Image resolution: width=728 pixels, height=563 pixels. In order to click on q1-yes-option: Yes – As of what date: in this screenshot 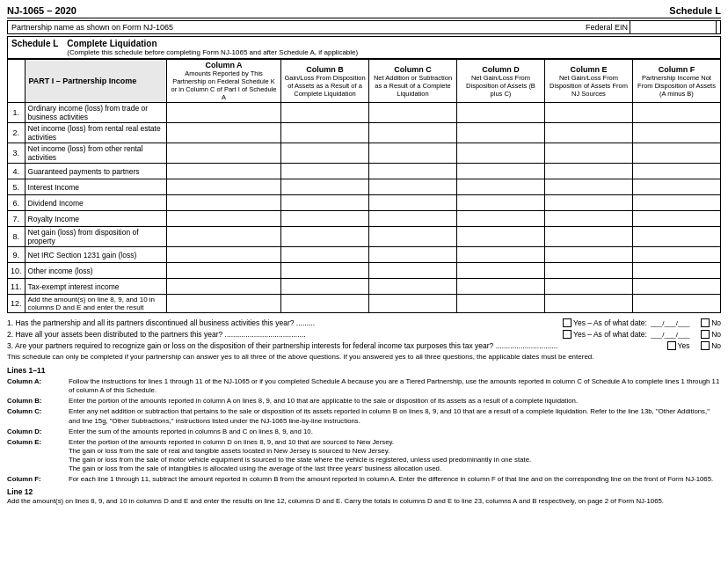, I will do `click(605, 323)`.